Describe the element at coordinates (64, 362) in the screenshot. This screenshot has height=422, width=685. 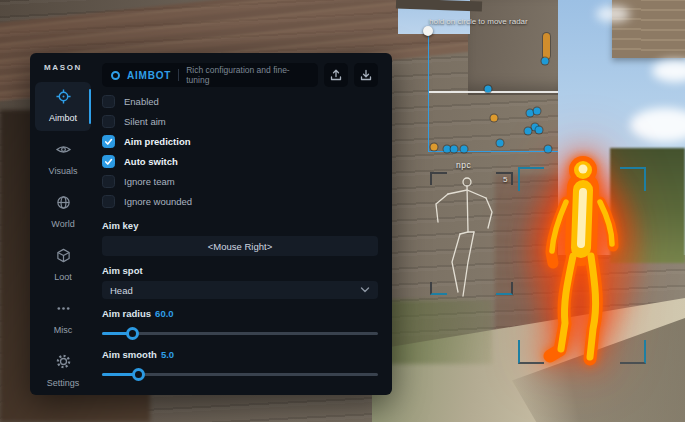
I see `gear-icon` at that location.